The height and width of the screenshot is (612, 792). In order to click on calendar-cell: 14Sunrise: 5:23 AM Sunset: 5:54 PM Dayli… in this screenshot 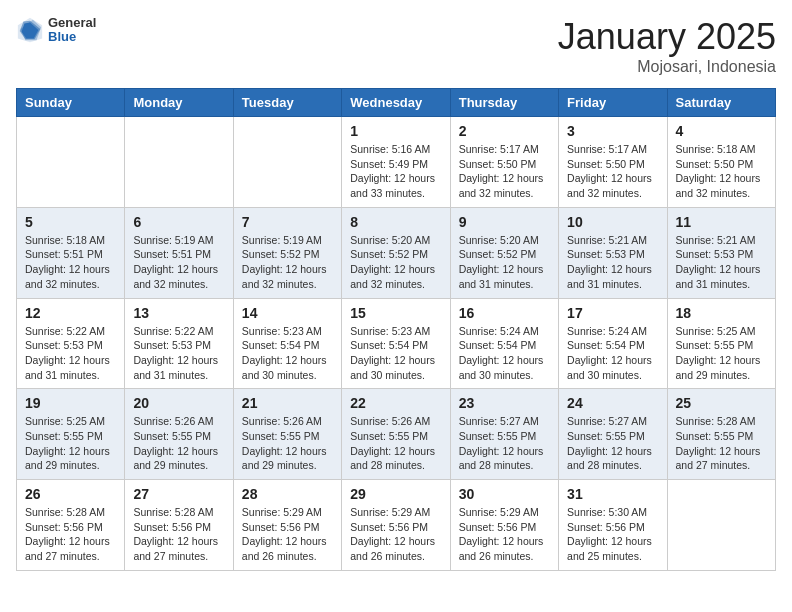, I will do `click(287, 344)`.